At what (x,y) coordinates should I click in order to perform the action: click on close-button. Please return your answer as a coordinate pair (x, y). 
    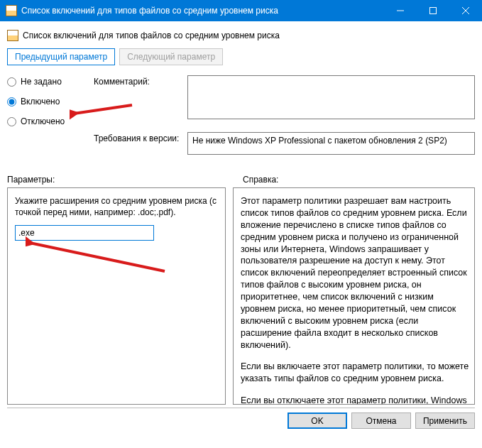
    Looking at the image, I should click on (466, 11).